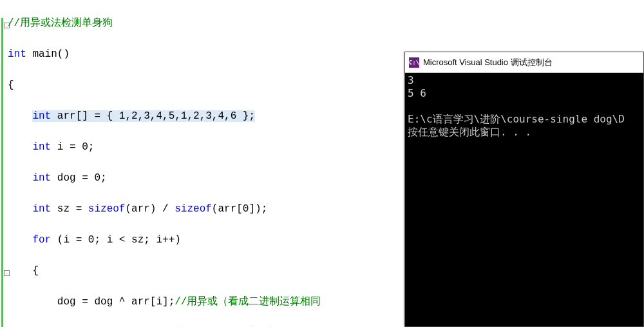 This screenshot has height=327, width=644. What do you see at coordinates (488, 63) in the screenshot?
I see `console-title: Microsoft Visual Studio 调试控制台` at bounding box center [488, 63].